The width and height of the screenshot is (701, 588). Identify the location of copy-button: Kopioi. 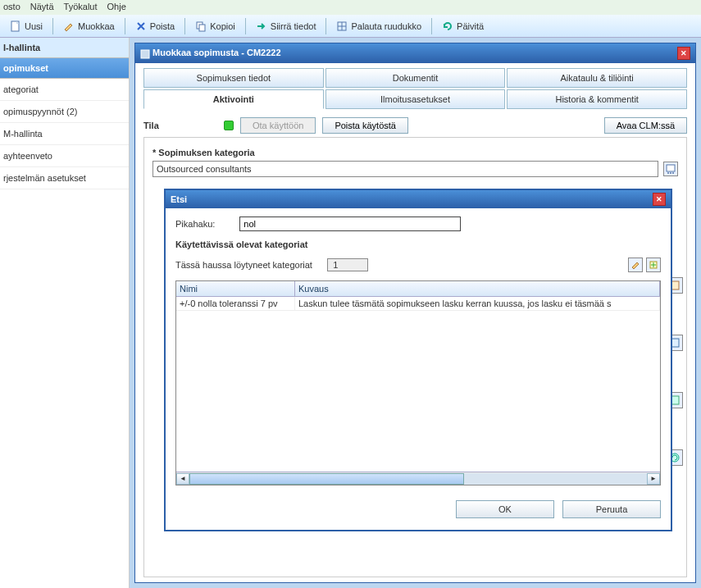
(215, 26).